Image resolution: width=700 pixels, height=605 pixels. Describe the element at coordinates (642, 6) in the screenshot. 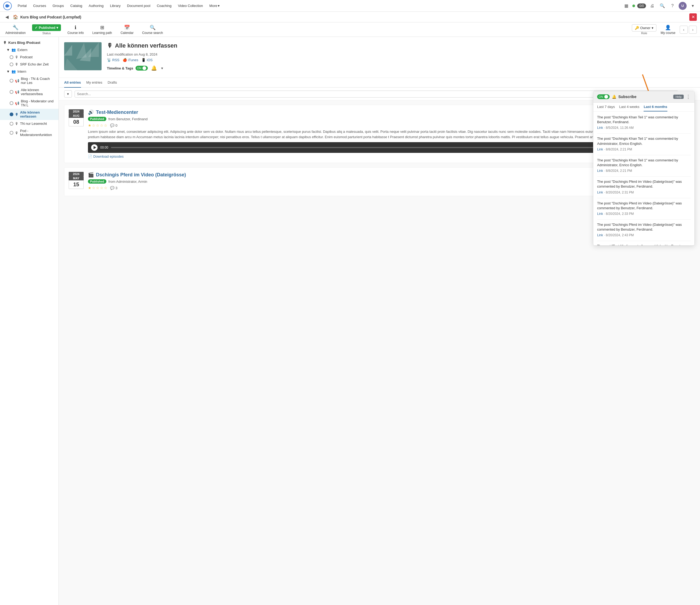

I see `score-badge: 0/0` at that location.